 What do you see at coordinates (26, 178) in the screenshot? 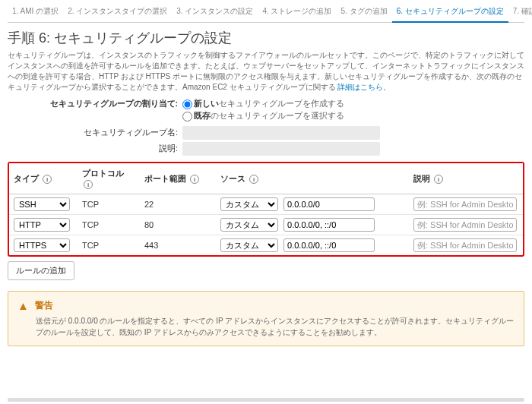
I see `col-type-label: タイプ` at bounding box center [26, 178].